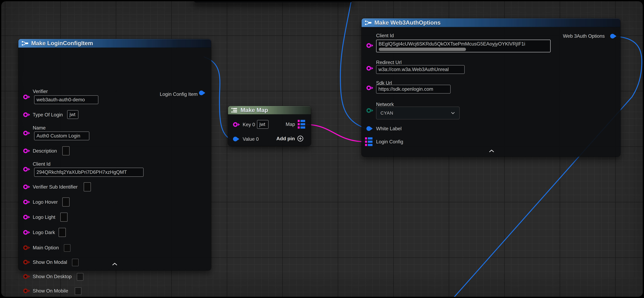  I want to click on add-pin-button: Add pin, so click(290, 138).